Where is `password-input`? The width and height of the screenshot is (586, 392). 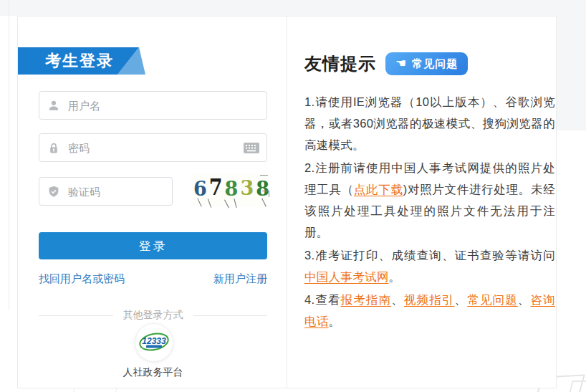
password-input is located at coordinates (152, 148).